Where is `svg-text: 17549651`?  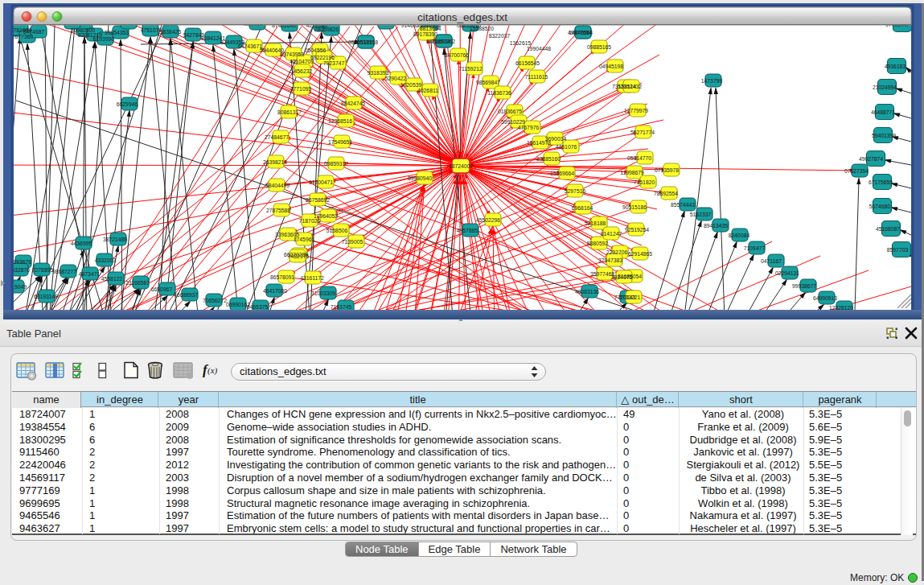
svg-text: 17549651 is located at coordinates (340, 142).